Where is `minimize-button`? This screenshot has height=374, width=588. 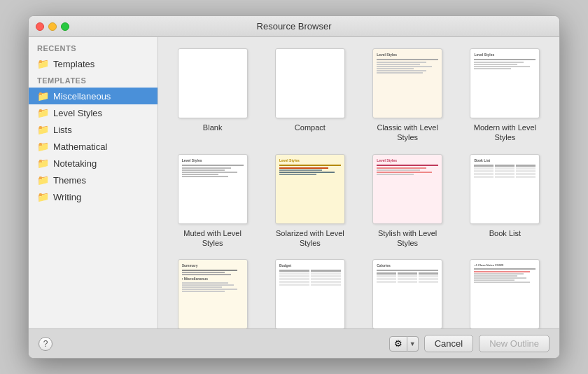 minimize-button is located at coordinates (52, 27).